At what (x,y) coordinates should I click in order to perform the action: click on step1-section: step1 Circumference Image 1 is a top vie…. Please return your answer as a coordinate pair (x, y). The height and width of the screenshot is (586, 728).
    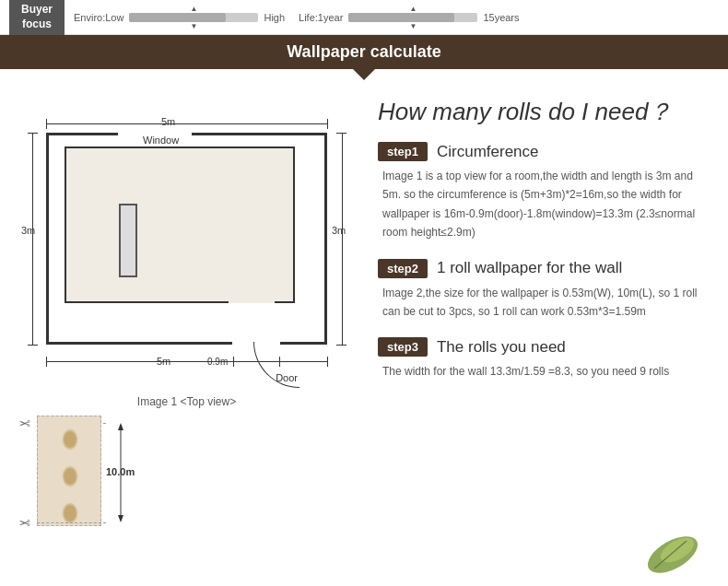
    Looking at the image, I should click on (546, 192).